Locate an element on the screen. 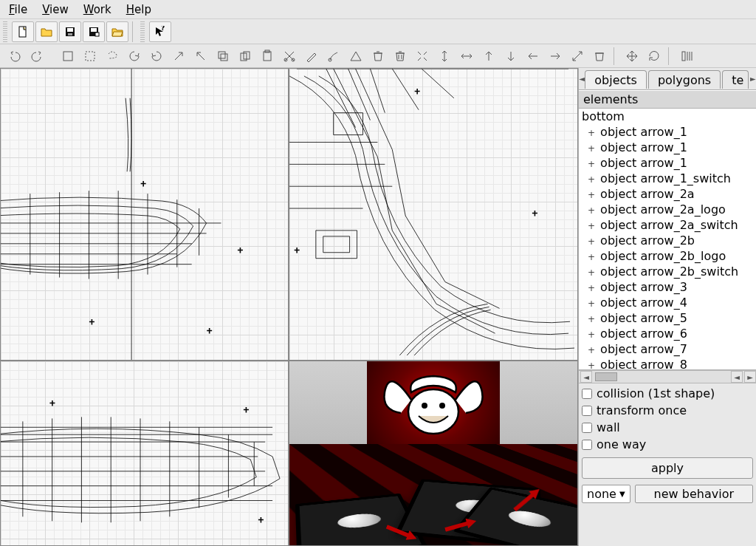  tab-textures: te is located at coordinates (735, 80).